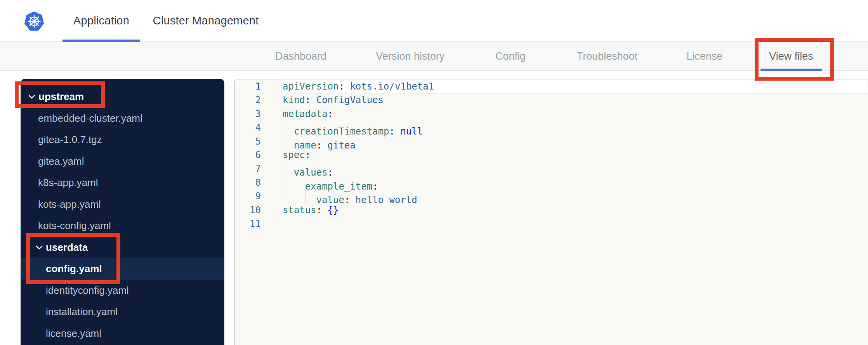 The width and height of the screenshot is (868, 345). I want to click on tree-item-gitea-1-0-7-tgz: gitea-1.0.7.tgz, so click(123, 140).